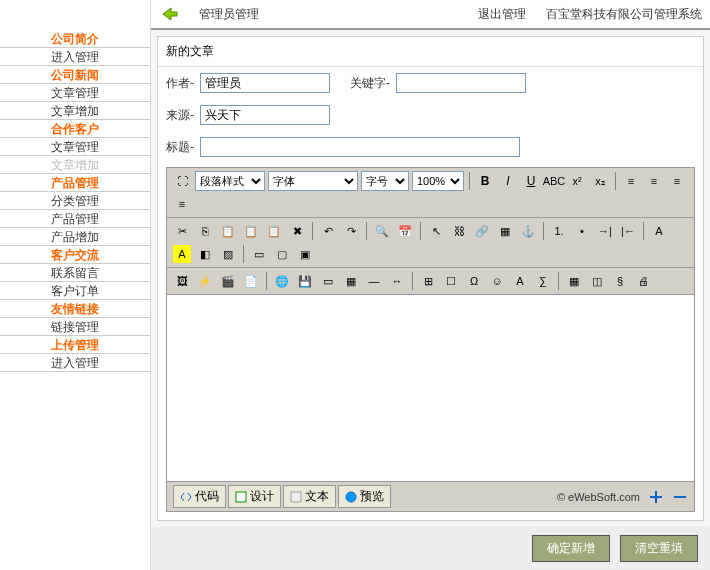 The width and height of the screenshot is (710, 570). What do you see at coordinates (75, 237) in the screenshot?
I see `sidebar-item-product-add: 产品增加` at bounding box center [75, 237].